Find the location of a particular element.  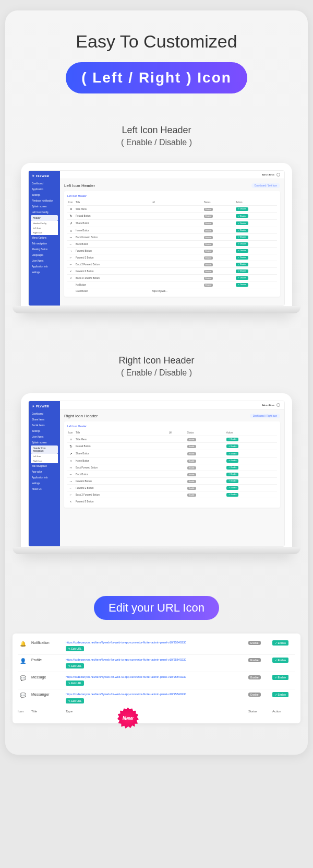

sidebar-item: Header Config is located at coordinates (44, 224).